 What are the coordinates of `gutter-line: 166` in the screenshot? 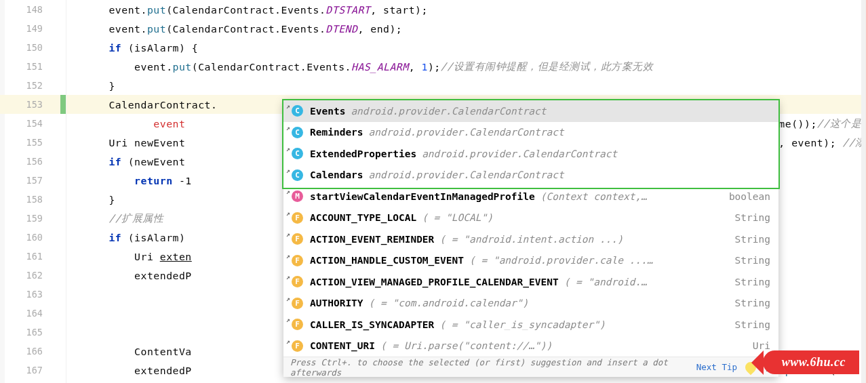 It's located at (33, 351).